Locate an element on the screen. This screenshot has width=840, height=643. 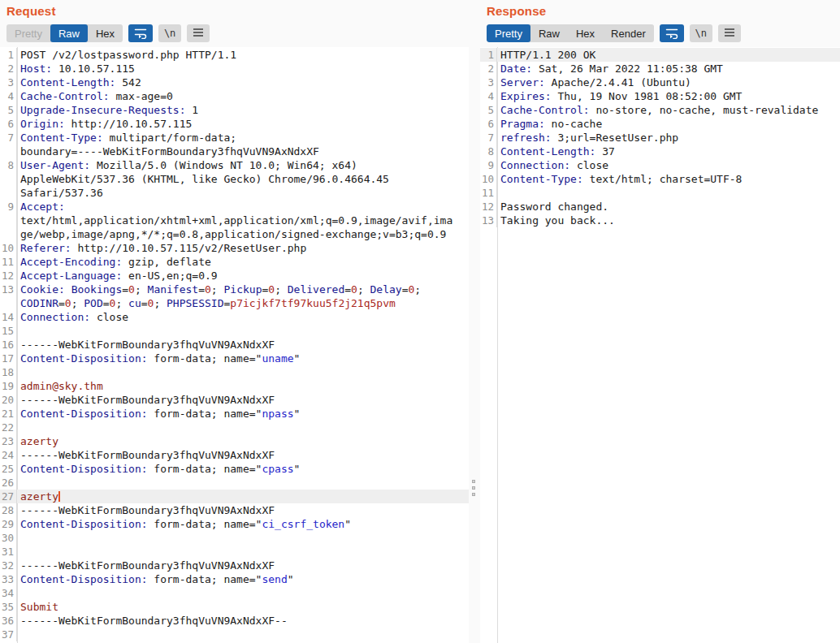
request-tab-group: PrettyRawHex is located at coordinates (65, 33).